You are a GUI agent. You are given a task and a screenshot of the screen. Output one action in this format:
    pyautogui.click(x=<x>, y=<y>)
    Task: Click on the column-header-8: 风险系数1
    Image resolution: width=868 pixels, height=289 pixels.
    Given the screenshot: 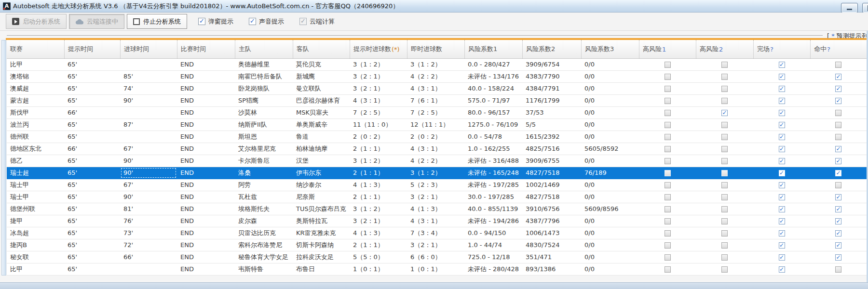 What is the action you would take?
    pyautogui.click(x=493, y=49)
    